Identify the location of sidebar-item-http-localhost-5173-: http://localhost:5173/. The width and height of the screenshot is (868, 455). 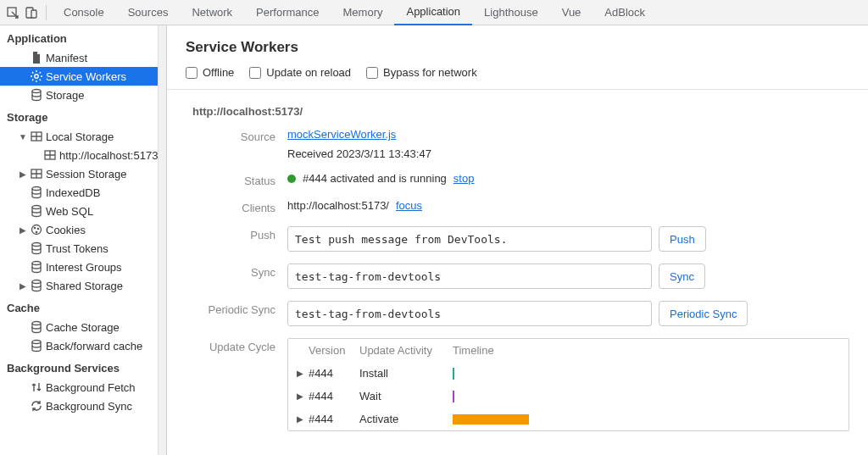
(83, 155).